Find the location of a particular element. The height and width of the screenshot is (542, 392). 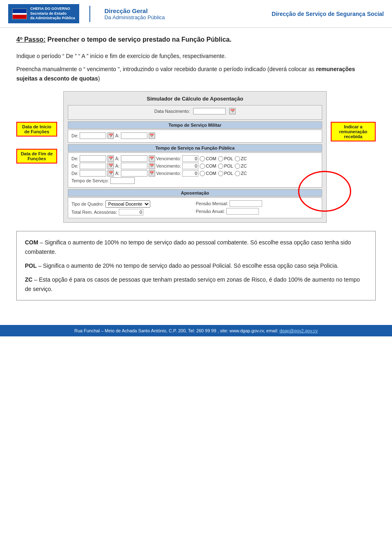

fp-pol-1: POL is located at coordinates (225, 159).